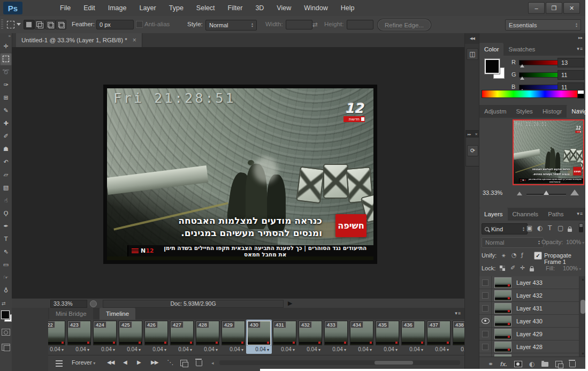 The image size is (588, 371). What do you see at coordinates (536, 8) in the screenshot?
I see `minimize-button: –` at bounding box center [536, 8].